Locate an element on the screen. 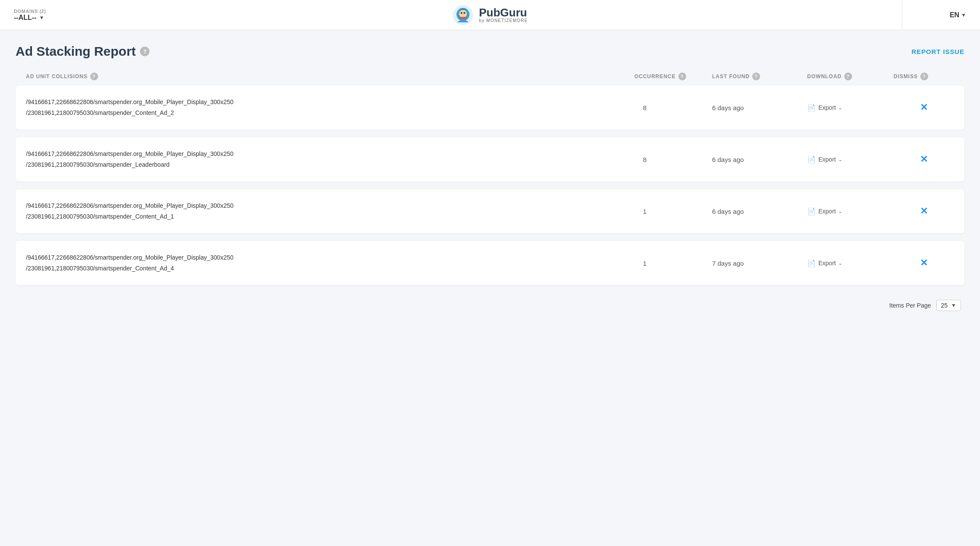 This screenshot has height=546, width=980. logo: PubGuru by MONETIZEMORE is located at coordinates (490, 15).